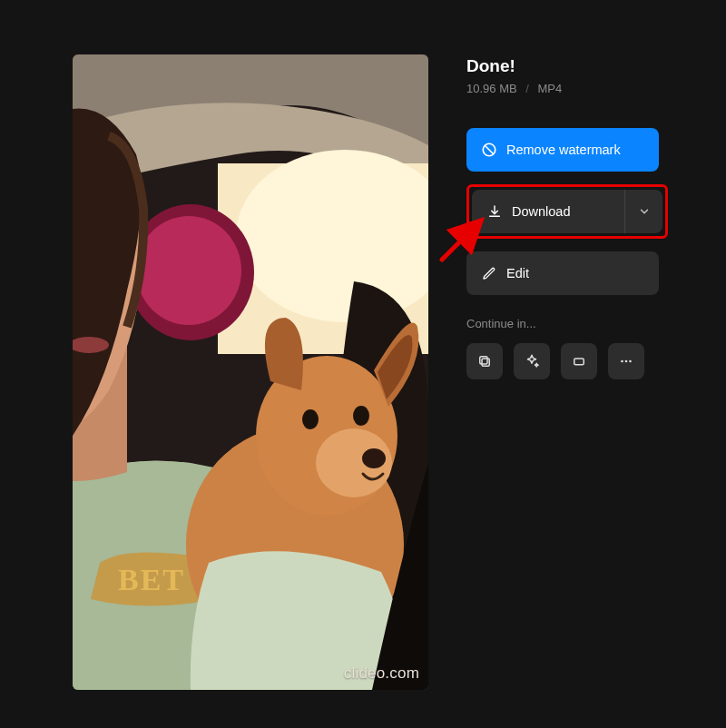  What do you see at coordinates (152, 579) in the screenshot?
I see `svg-text: BET` at bounding box center [152, 579].